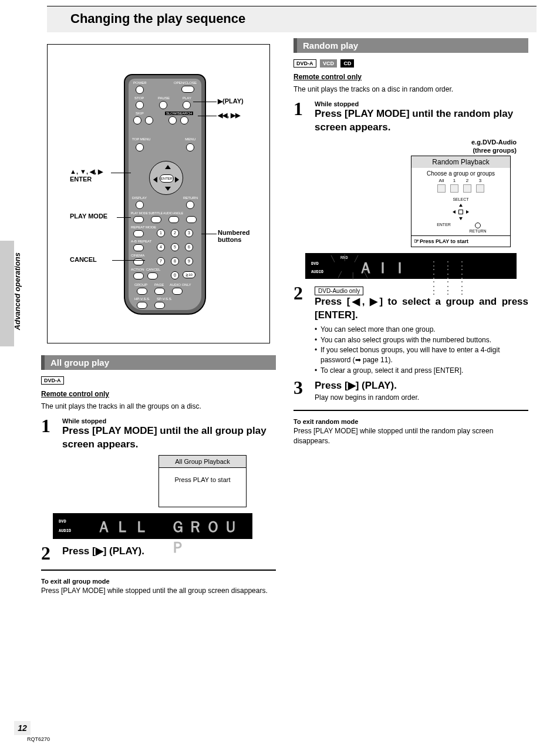 The height and width of the screenshot is (748, 560). What do you see at coordinates (124, 527) in the screenshot?
I see `disp-seg-all: ＡＬＬ` at bounding box center [124, 527].